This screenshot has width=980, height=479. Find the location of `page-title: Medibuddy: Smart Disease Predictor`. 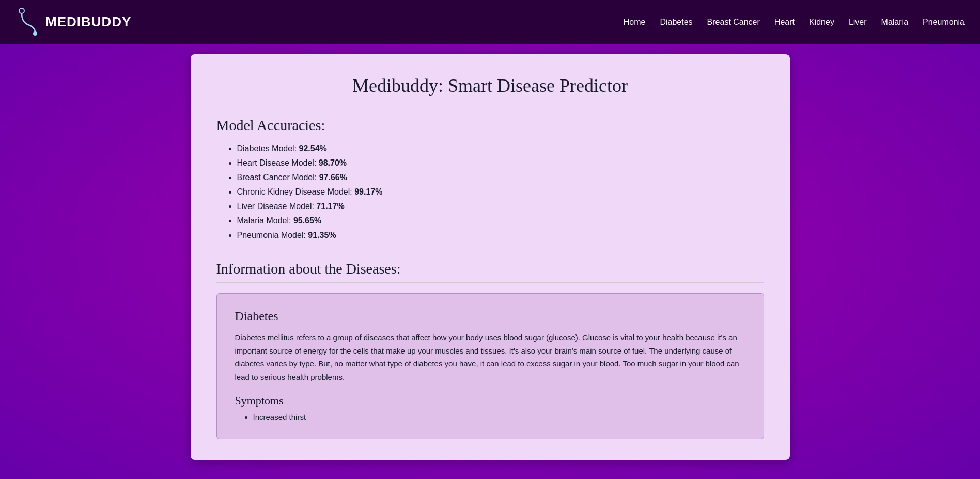

page-title: Medibuddy: Smart Disease Predictor is located at coordinates (490, 86).